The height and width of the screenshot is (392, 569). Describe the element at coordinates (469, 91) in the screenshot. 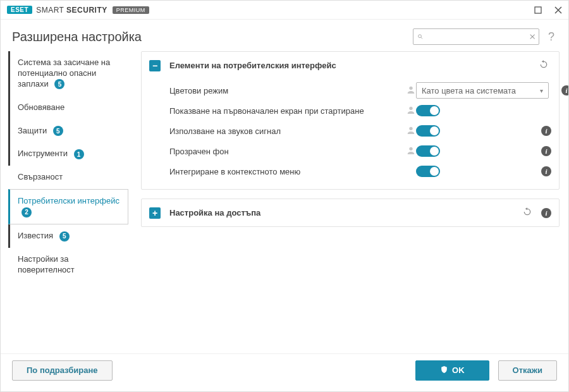

I see `select-value: Като цвета на системата` at that location.